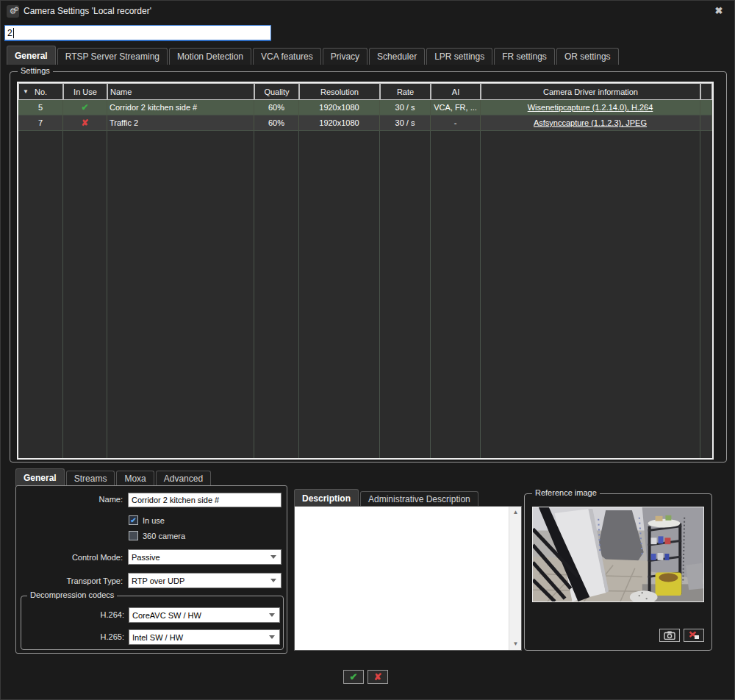 The height and width of the screenshot is (700, 735). Describe the element at coordinates (87, 11) in the screenshot. I see `window-title: Camera Settings 'Local recorder'` at that location.